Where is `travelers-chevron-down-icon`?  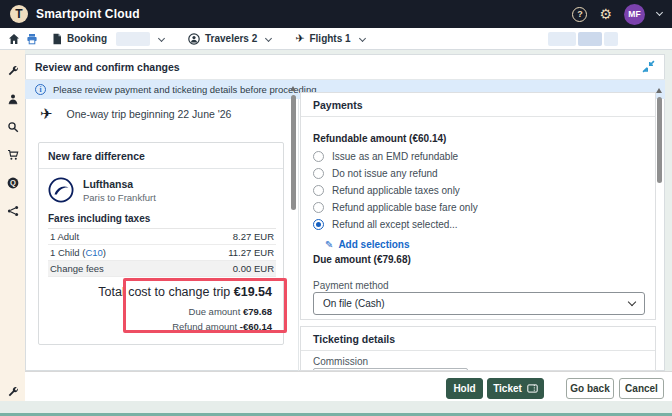
travelers-chevron-down-icon is located at coordinates (268, 38).